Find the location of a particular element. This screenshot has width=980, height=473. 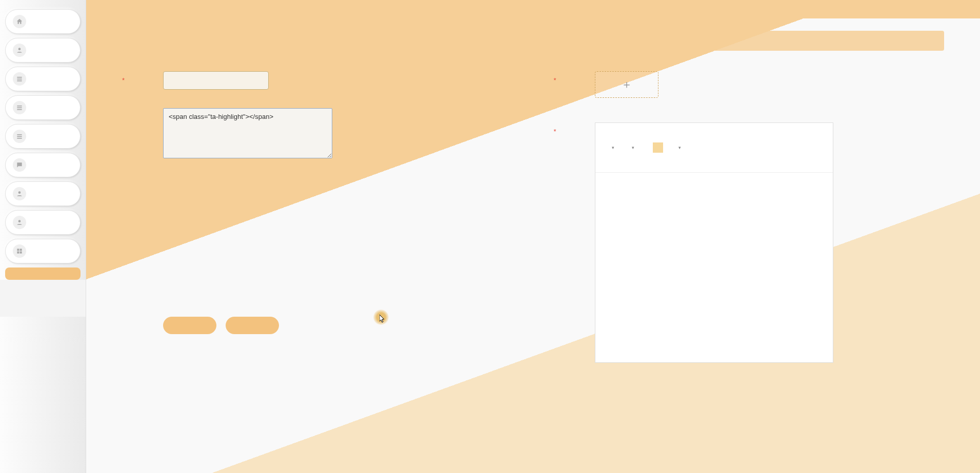

sidebar-submenu is located at coordinates (43, 292).